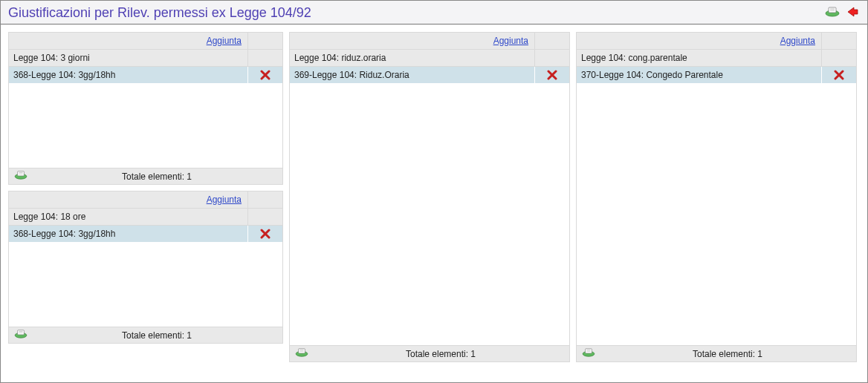 The width and height of the screenshot is (868, 383). What do you see at coordinates (716, 58) in the screenshot?
I see `panel-subheader: Legge 104: cong.parentale` at bounding box center [716, 58].